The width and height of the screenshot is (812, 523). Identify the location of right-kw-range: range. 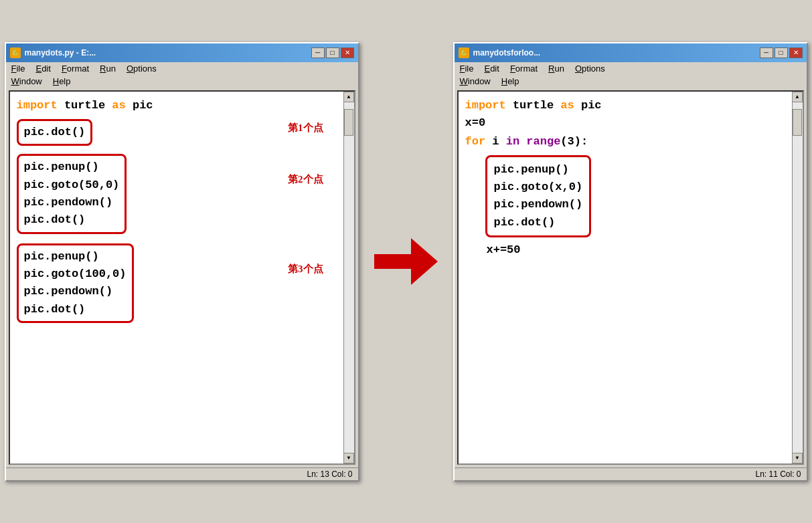
(544, 142).